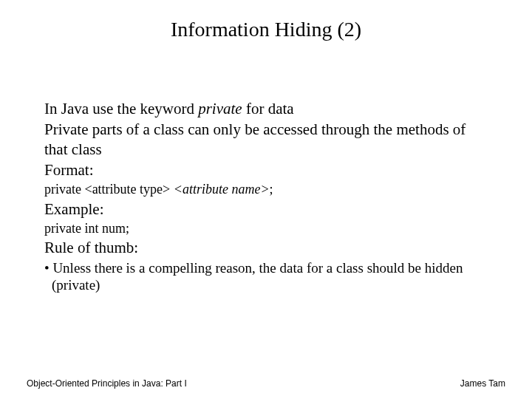 The width and height of the screenshot is (532, 399). Describe the element at coordinates (268, 109) in the screenshot. I see `body-p1b: for data` at that location.